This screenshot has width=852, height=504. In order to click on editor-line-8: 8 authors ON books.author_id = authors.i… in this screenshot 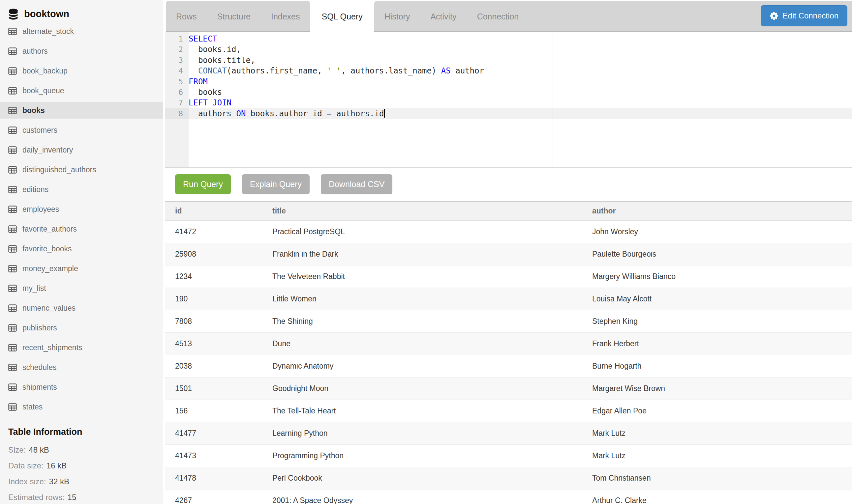, I will do `click(520, 113)`.